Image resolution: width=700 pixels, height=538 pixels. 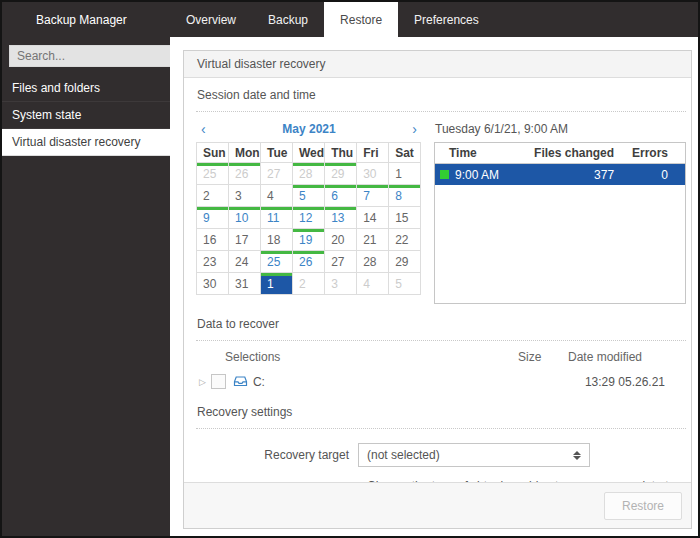 I want to click on calendar-day-23: 23, so click(x=213, y=262).